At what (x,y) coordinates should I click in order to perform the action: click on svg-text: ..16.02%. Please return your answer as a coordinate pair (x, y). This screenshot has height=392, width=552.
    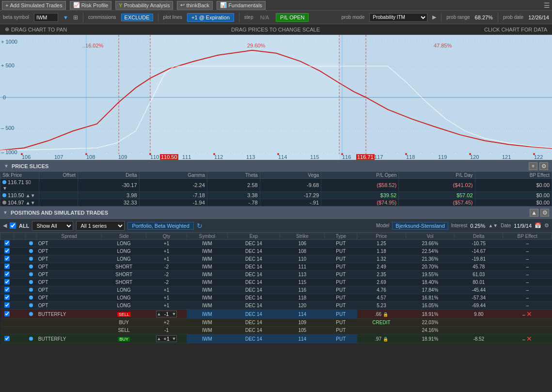
    Looking at the image, I should click on (93, 46).